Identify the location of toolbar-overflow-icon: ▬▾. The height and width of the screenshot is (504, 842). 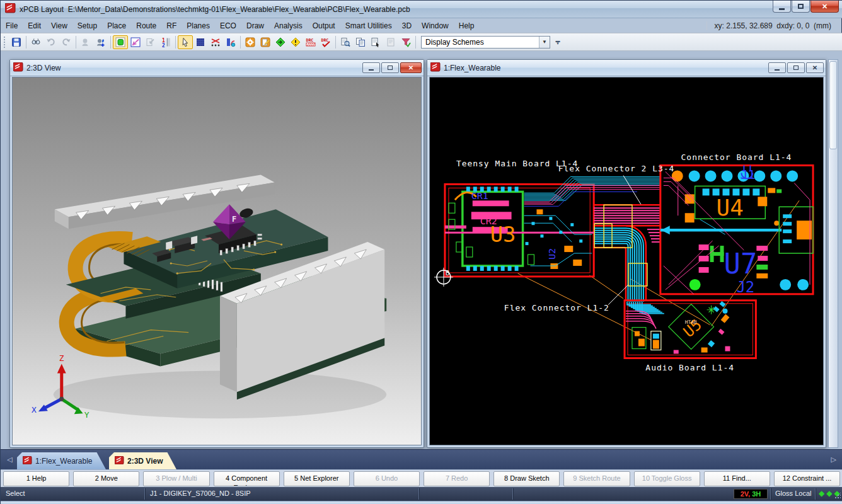
(558, 42).